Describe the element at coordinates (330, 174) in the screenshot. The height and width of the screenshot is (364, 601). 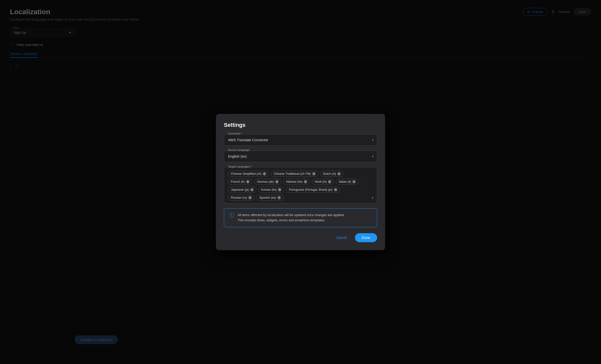
I see `tag-label: Dutch (nl)` at that location.